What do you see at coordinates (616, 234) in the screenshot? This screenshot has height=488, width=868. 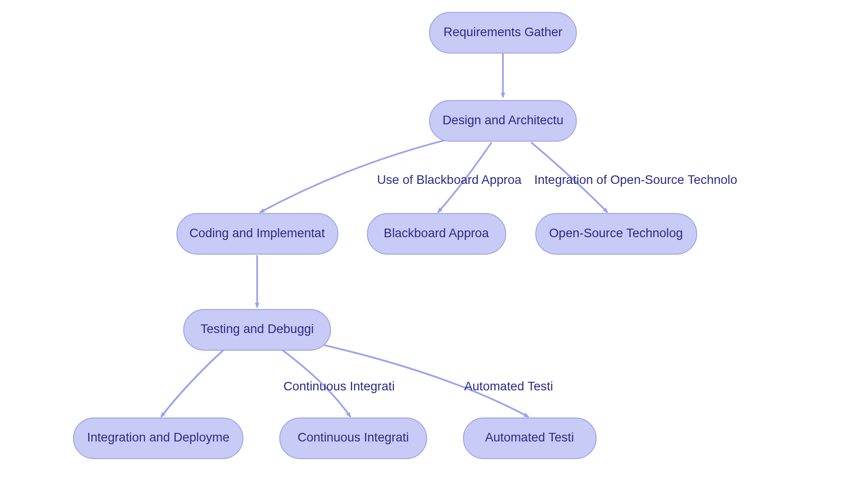 I see `node-opensource: Open-Source Technolog` at bounding box center [616, 234].